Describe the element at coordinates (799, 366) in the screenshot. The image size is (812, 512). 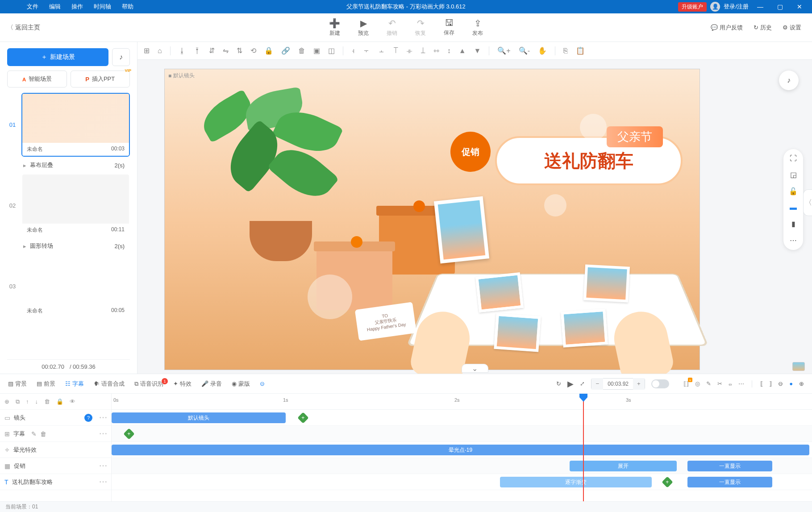
I see `background-chip` at that location.